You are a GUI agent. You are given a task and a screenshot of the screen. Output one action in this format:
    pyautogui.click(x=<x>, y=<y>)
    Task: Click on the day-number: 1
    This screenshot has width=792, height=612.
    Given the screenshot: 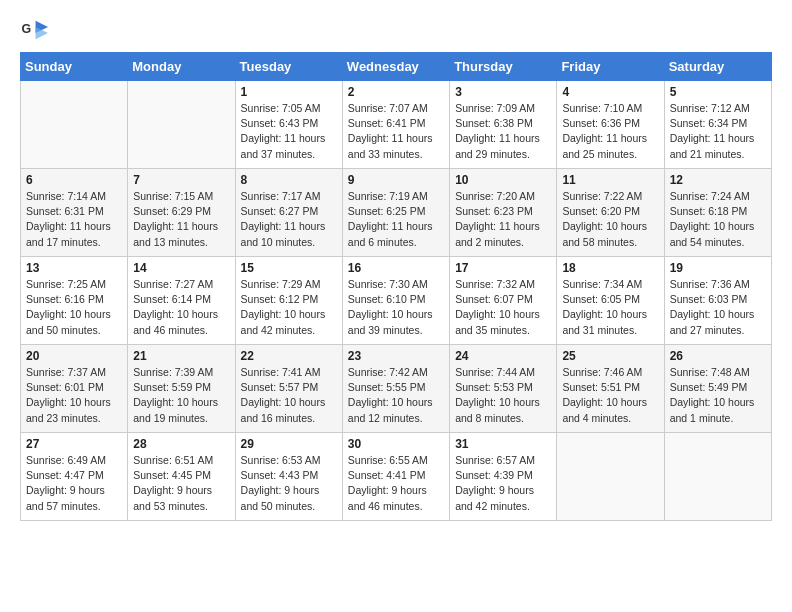 What is the action you would take?
    pyautogui.click(x=289, y=92)
    